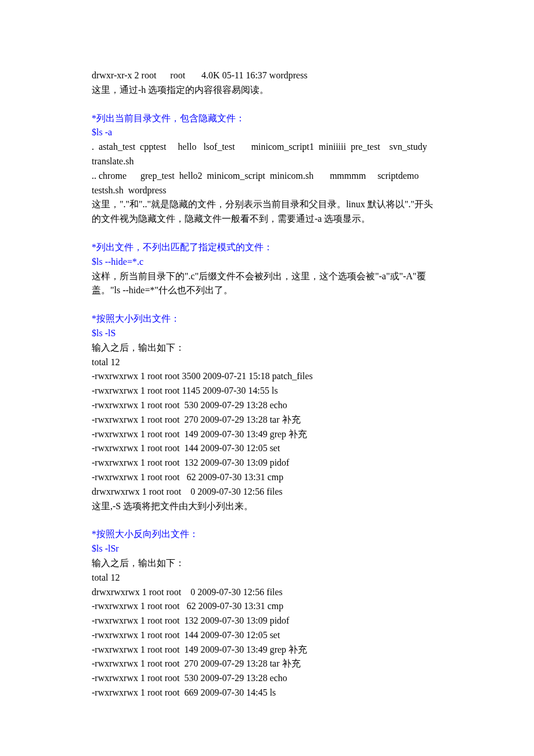  What do you see at coordinates (267, 75) in the screenshot?
I see `intro-output: drwxr-xr-x 2 root root 4.0K 05-11 16:37 …` at bounding box center [267, 75].